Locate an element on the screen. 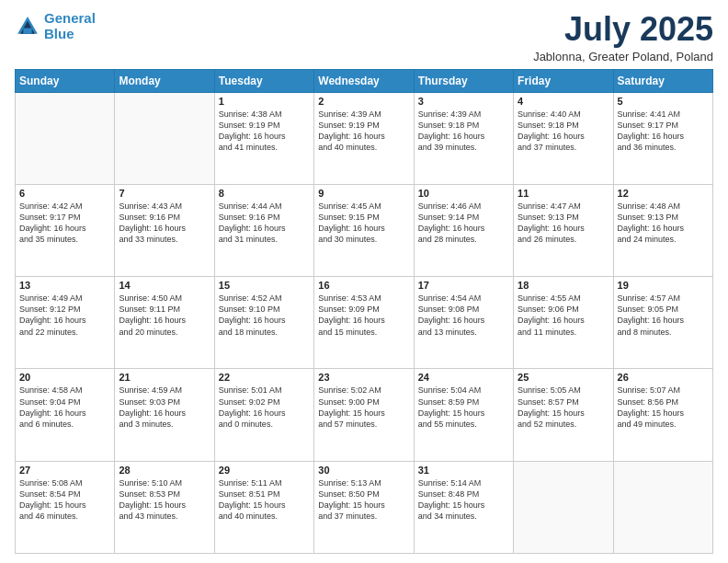  day-info: Sunrise: 5:13 AM Sunset: 8:50 PM Dayligh… is located at coordinates (364, 500).